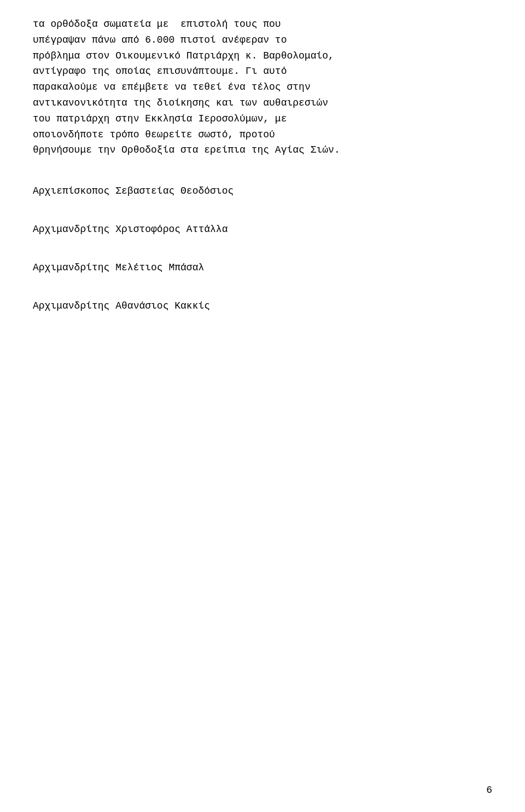  Describe the element at coordinates (262, 306) in the screenshot. I see `signature-4: Αρχιμανδρίτης Αθανάσιος Κακκίς` at that location.